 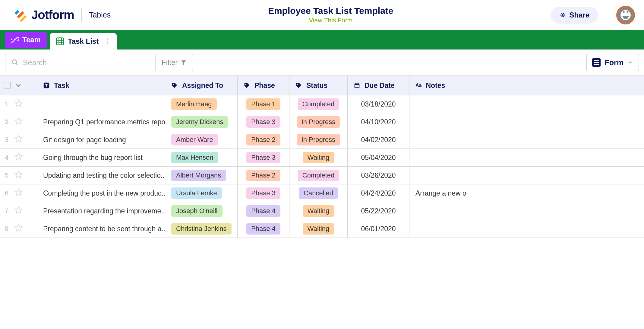 What do you see at coordinates (379, 211) in the screenshot?
I see `due-date-cell: 05/22/2020` at bounding box center [379, 211].